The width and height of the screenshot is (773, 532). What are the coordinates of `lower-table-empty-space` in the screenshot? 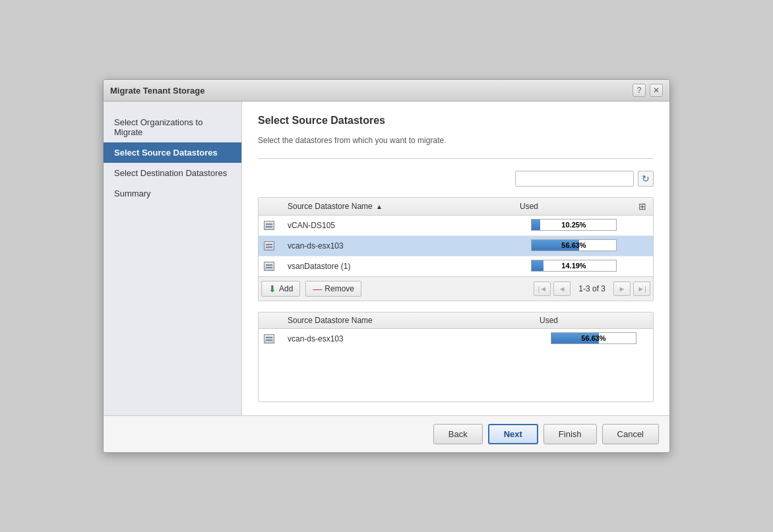 It's located at (456, 375).